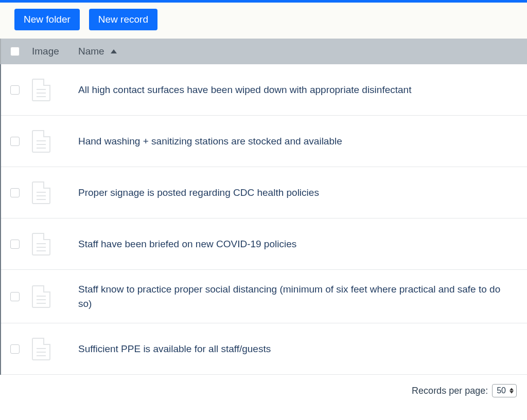  I want to click on row-name: Sufficient PPE is available for all staf…, so click(298, 349).